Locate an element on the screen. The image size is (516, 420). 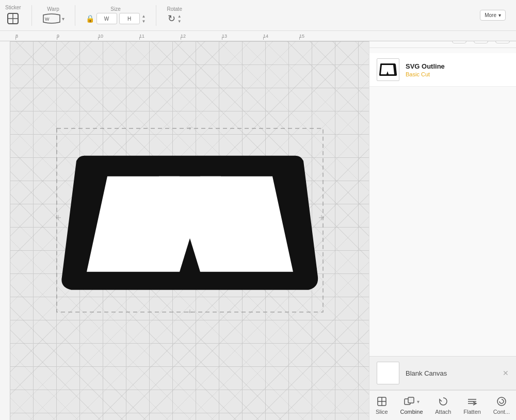
layer-item-svg-outline: SVG Outline Basic Cut is located at coordinates (443, 70).